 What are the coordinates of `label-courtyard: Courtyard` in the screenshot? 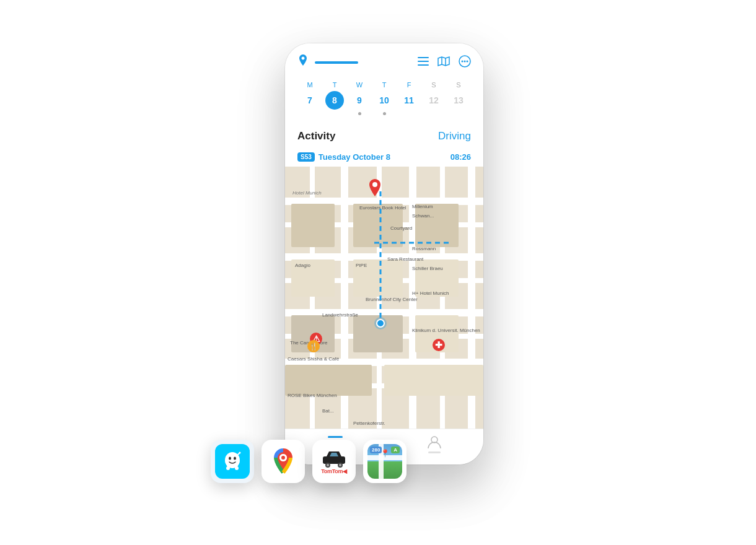 It's located at (402, 228).